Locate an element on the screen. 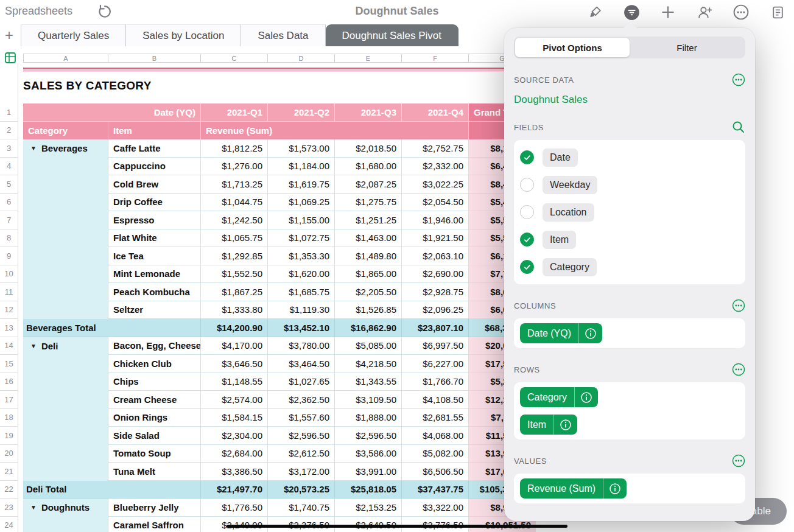 The width and height of the screenshot is (794, 532). category-cell: ▼Beverages is located at coordinates (66, 149).